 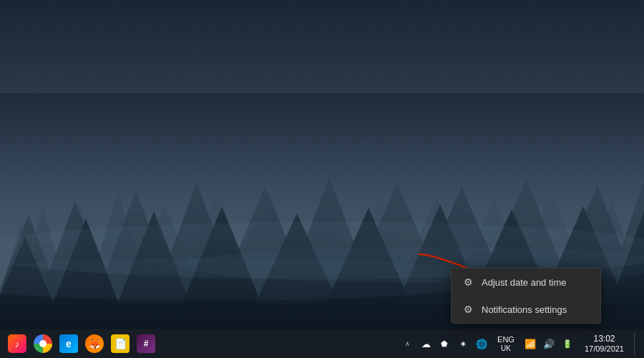 What do you see at coordinates (604, 339) in the screenshot?
I see `clock-time: 13:02` at bounding box center [604, 339].